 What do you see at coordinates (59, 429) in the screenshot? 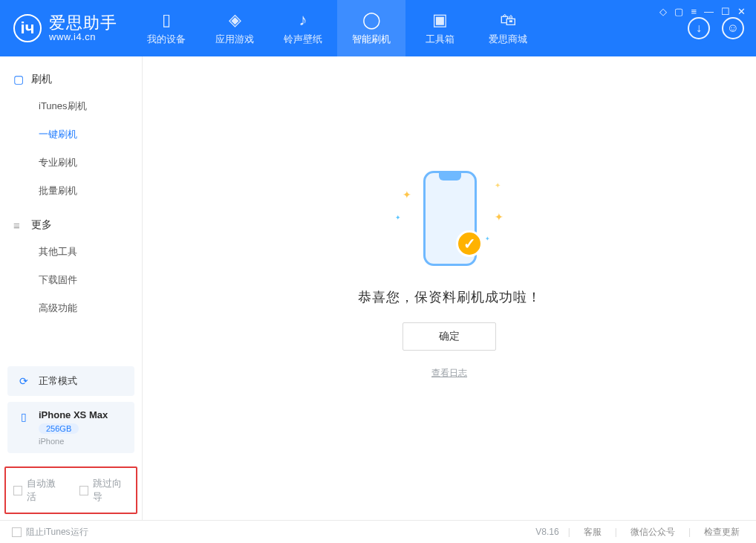
I see `device-storage: 256GB` at bounding box center [59, 429].